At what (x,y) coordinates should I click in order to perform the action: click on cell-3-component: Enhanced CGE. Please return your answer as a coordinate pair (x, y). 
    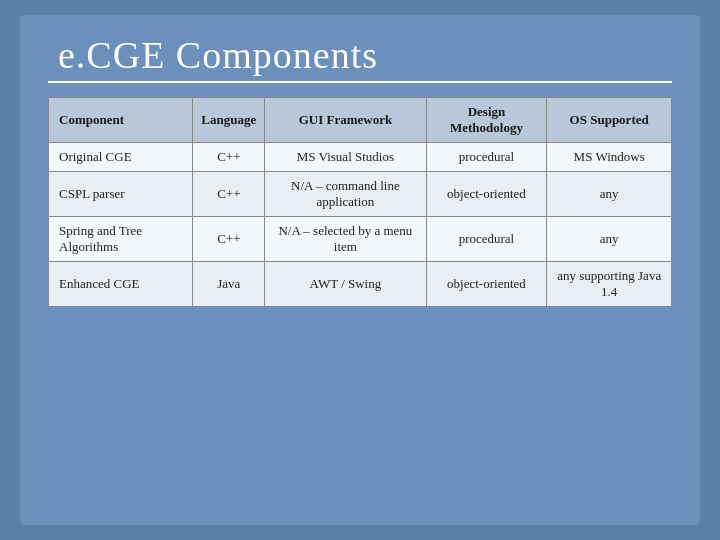
    Looking at the image, I should click on (121, 284).